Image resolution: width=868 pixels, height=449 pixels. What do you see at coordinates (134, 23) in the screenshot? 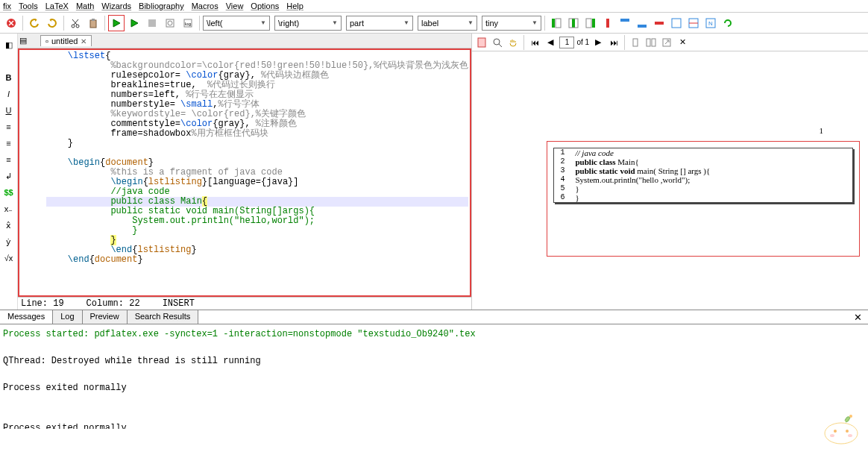
I see `run-alt-icon` at bounding box center [134, 23].